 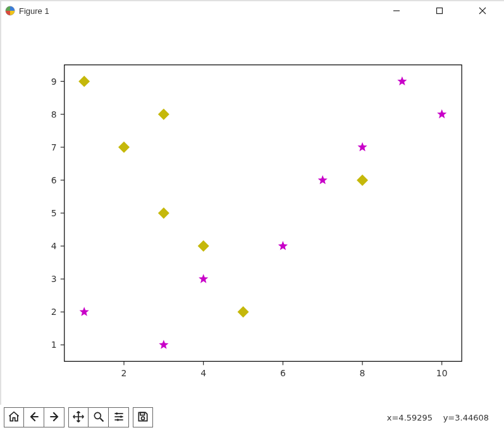 What do you see at coordinates (34, 417) in the screenshot?
I see `arrow-left-icon` at bounding box center [34, 417].